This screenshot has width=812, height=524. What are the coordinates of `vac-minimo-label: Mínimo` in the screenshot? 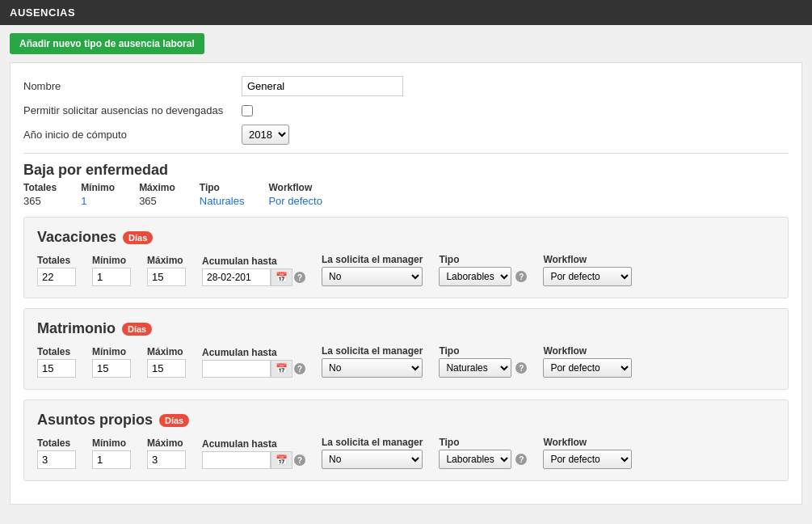 It's located at (111, 260).